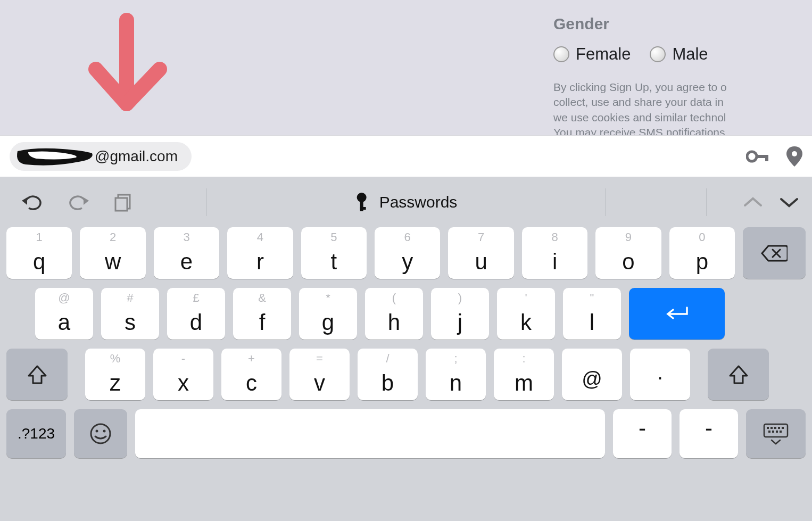  What do you see at coordinates (183, 375) in the screenshot?
I see `key-x: -x` at bounding box center [183, 375].